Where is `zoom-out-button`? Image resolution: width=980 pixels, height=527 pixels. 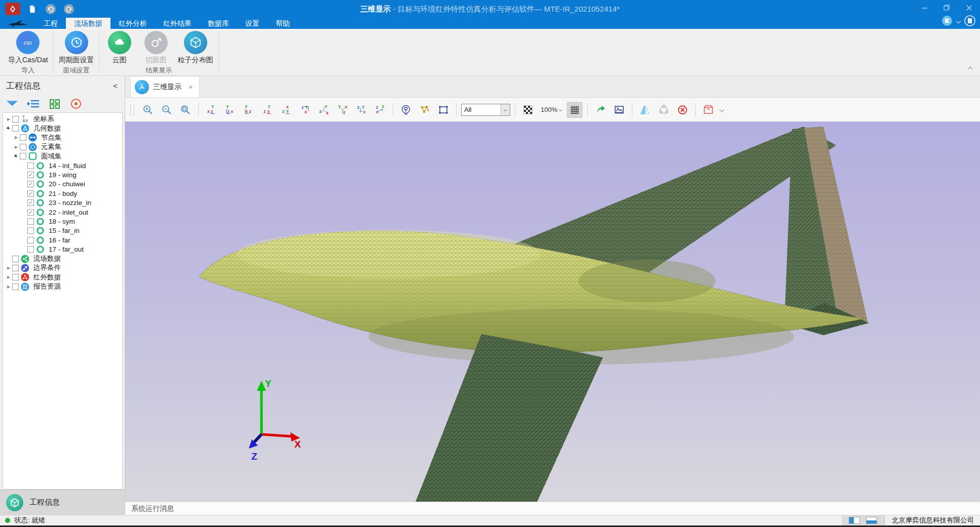
zoom-out-button is located at coordinates (167, 110).